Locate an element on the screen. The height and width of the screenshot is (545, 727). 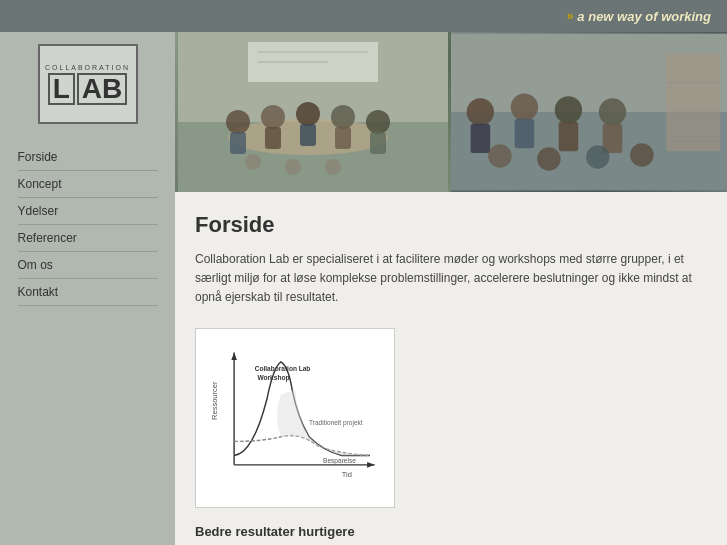
logo-top-text: COLLABORATION is located at coordinates (88, 68).